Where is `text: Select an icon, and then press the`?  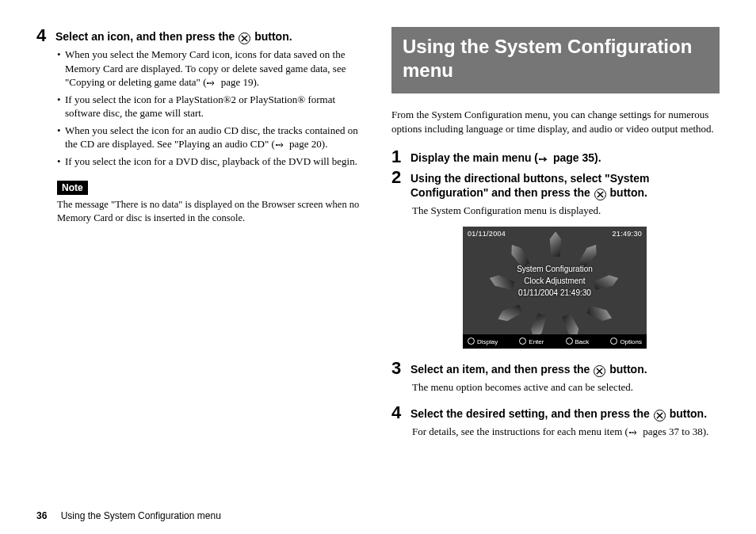 text: Select an icon, and then press the is located at coordinates (147, 36).